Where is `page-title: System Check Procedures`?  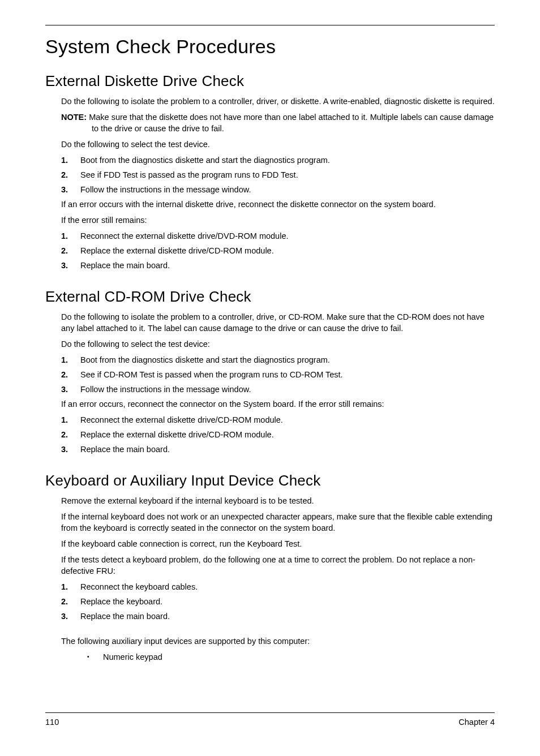 page-title: System Check Procedures is located at coordinates (270, 46).